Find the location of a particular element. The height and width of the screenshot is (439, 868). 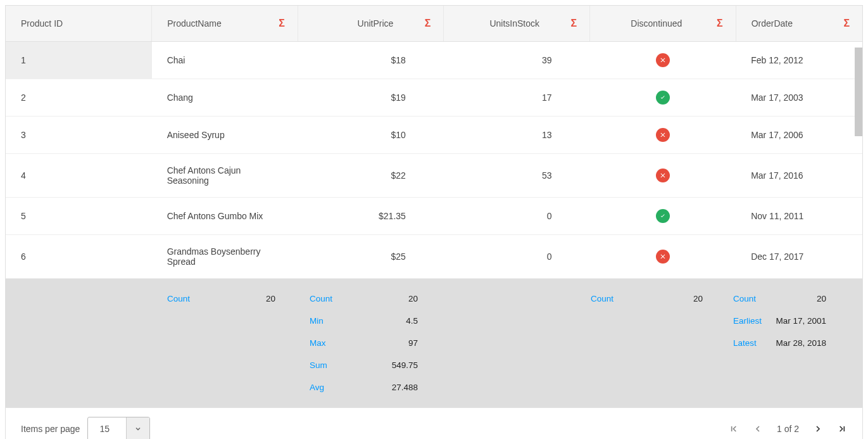

cell-order-date: Mar 17, 2003 is located at coordinates (799, 98).